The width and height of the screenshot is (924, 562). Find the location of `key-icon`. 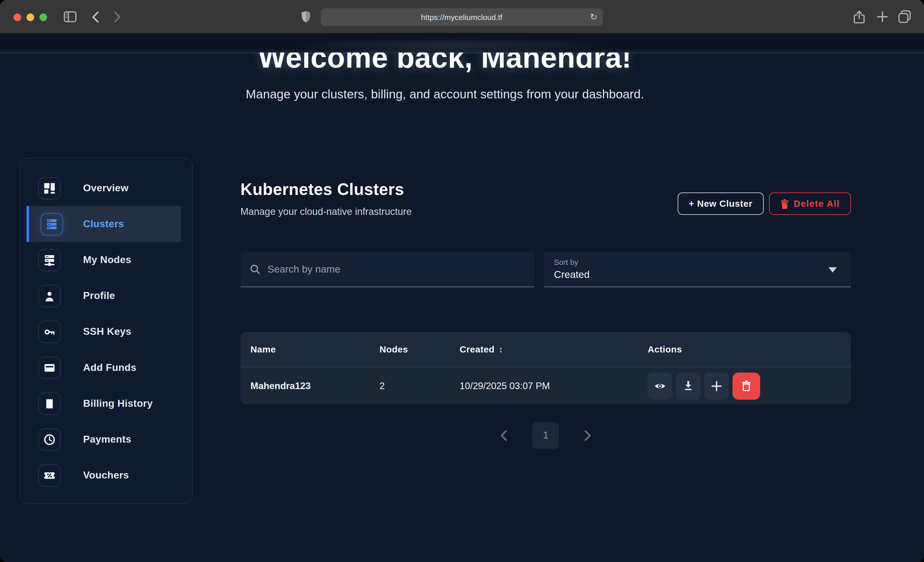

key-icon is located at coordinates (50, 332).